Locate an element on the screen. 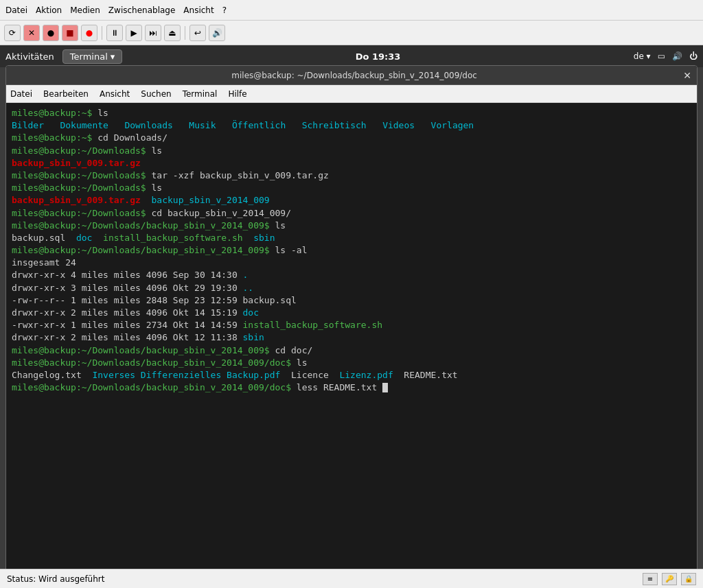  term-menu-datei: Datei is located at coordinates (21, 94).